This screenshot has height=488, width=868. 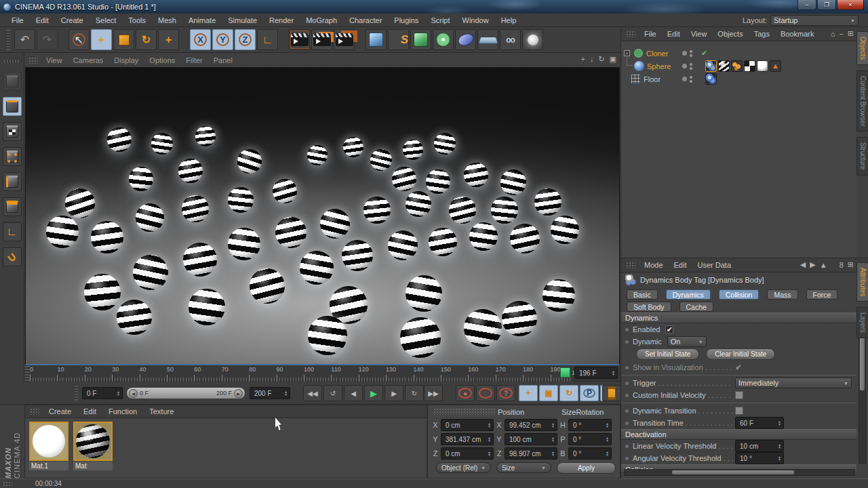 What do you see at coordinates (476, 20) in the screenshot?
I see `menu-item: Window` at bounding box center [476, 20].